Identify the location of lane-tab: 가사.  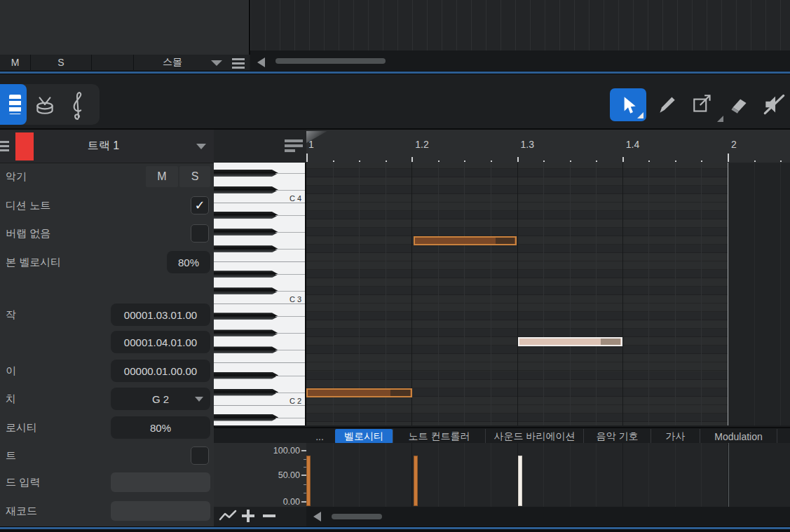
(675, 436).